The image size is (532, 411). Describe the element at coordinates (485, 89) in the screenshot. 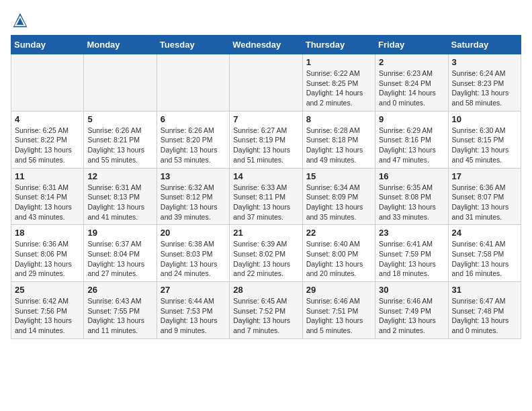

I see `day-info: Sunrise: 6:24 AMSunset: 8:23 PMDaylight:…` at that location.